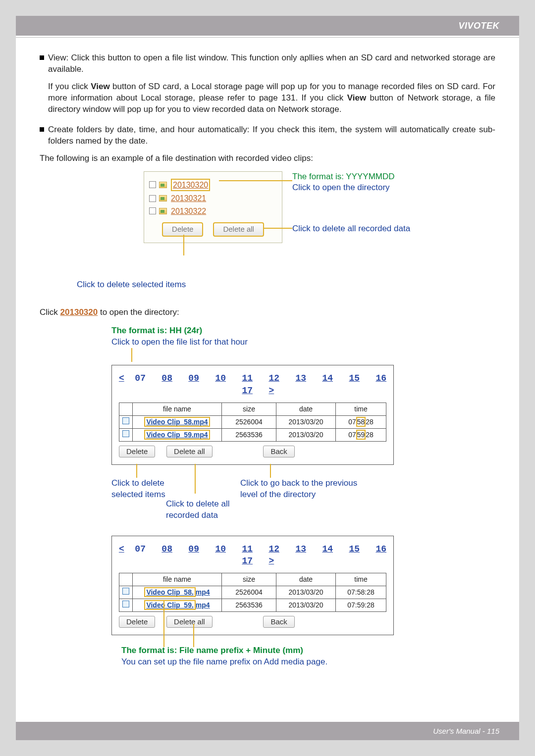 The image size is (535, 756). Describe the element at coordinates (361, 593) in the screenshot. I see `file-time: 07:58:28` at that location.